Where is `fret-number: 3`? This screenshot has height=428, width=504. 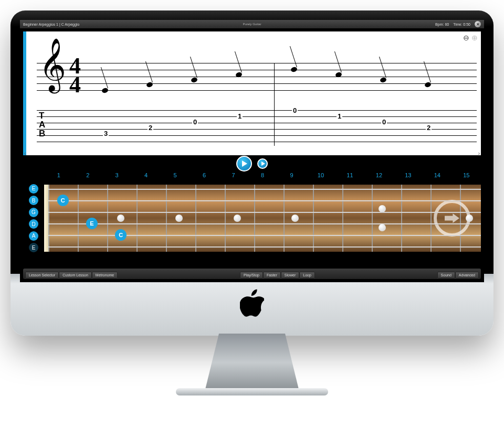
fret-number: 3 is located at coordinates (117, 177).